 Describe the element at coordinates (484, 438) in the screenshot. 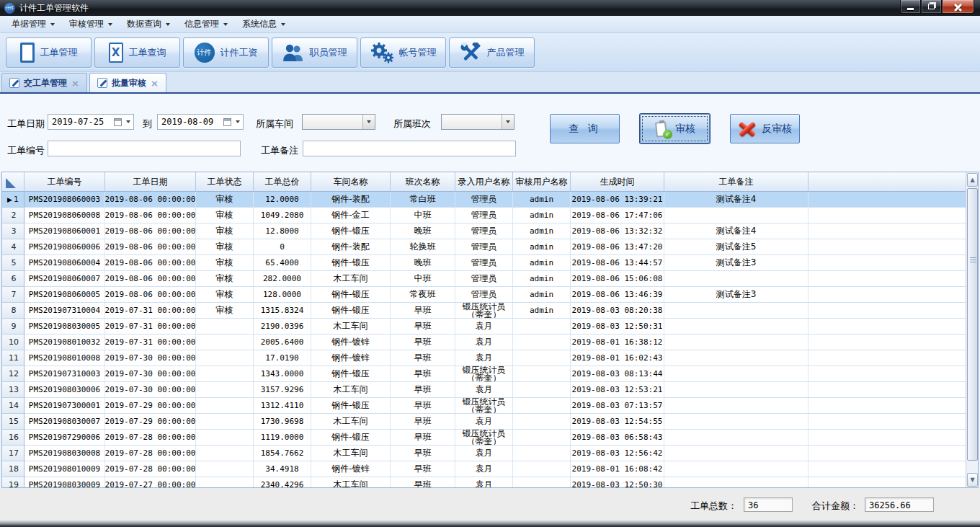

I see `table-row: 16 PMS201907290006 2019-07-28 00:00:00 1…` at that location.